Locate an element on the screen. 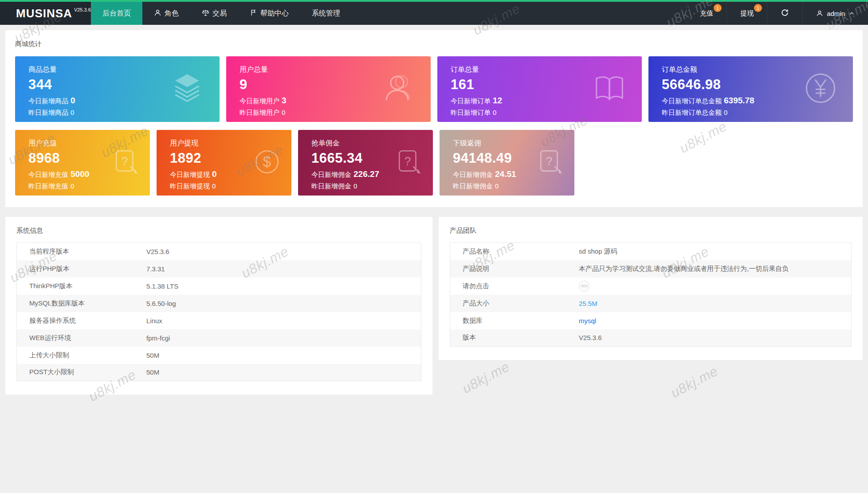  user-menu: admin is located at coordinates (835, 13).